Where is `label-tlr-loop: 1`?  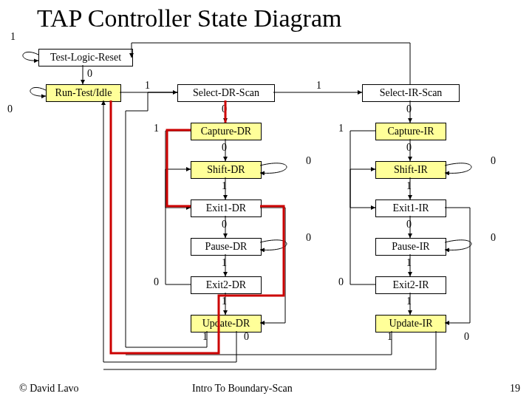 label-tlr-loop: 1 is located at coordinates (13, 37).